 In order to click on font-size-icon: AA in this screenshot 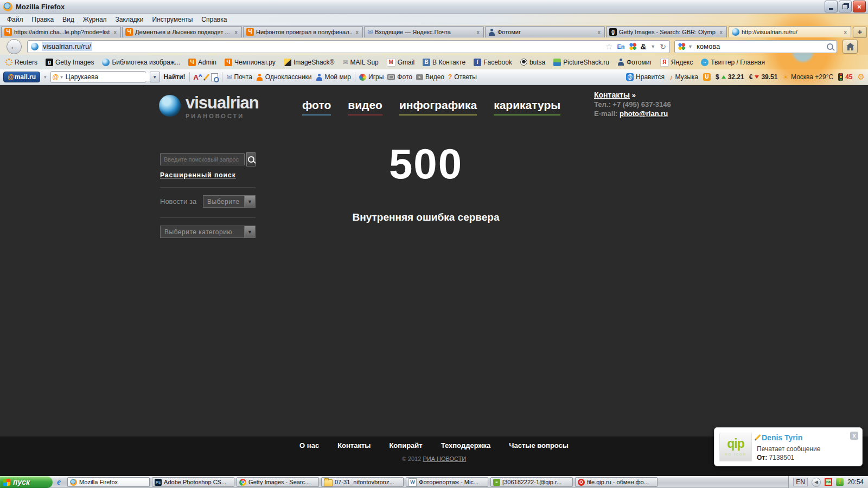, I will do `click(198, 77)`.